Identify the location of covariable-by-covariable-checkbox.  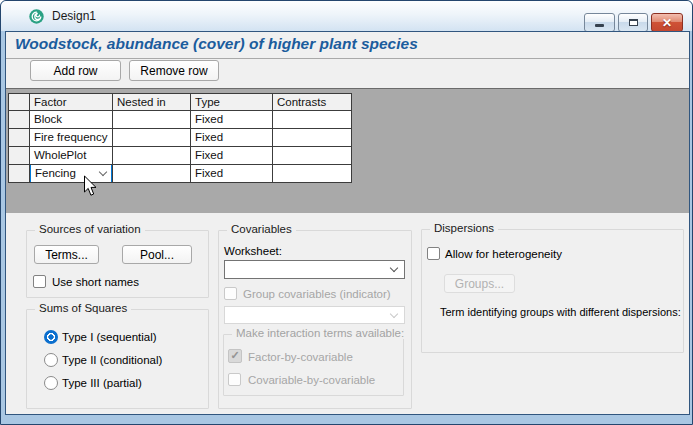
(234, 380).